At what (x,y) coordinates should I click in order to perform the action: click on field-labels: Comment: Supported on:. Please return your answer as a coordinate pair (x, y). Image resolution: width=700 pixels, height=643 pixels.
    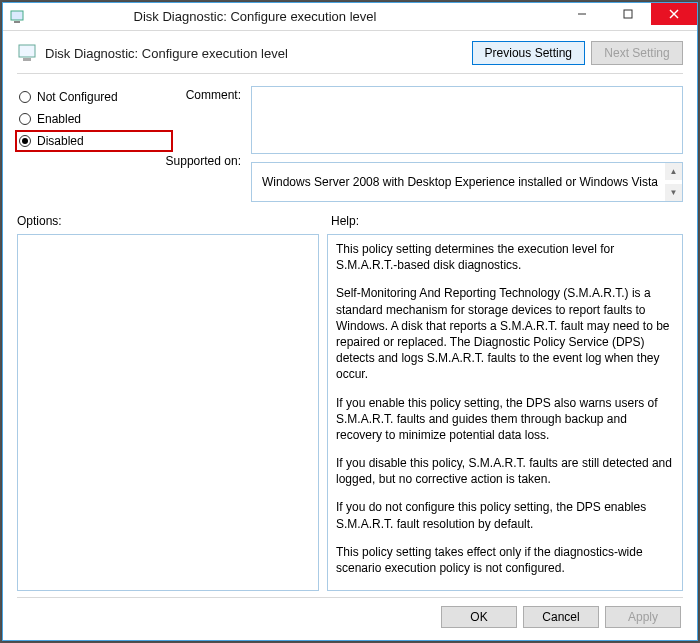
    Looking at the image, I should click on (197, 127).